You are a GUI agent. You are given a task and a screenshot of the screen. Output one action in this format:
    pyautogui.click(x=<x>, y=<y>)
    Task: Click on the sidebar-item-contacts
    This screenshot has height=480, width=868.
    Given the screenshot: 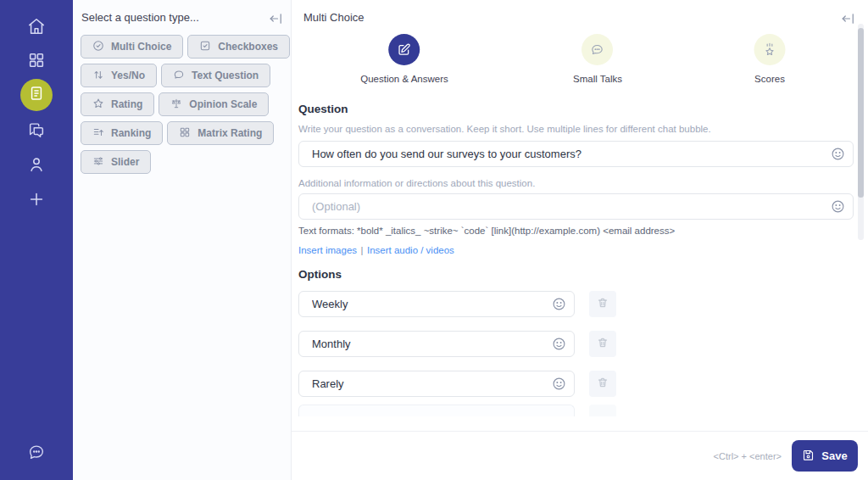 What is the action you would take?
    pyautogui.click(x=36, y=165)
    